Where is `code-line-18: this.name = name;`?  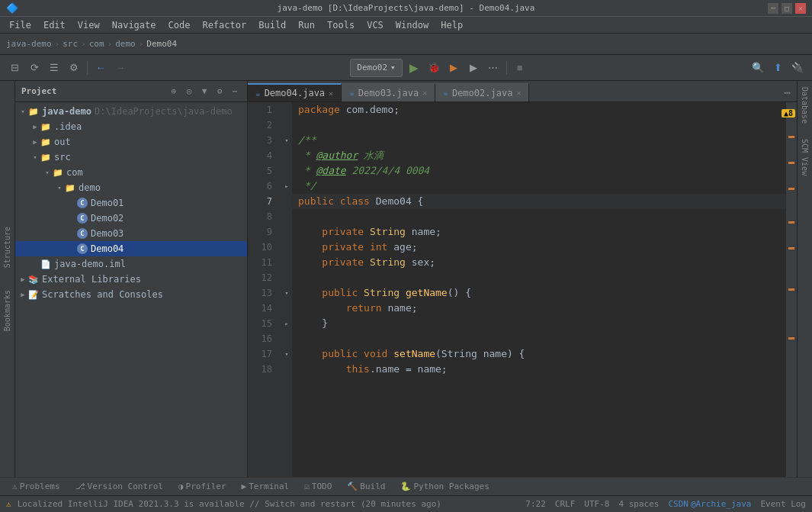
code-line-18: this.name = name; is located at coordinates (539, 369).